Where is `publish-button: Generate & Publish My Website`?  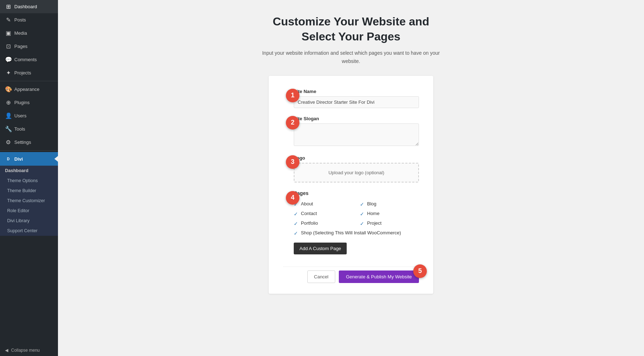
publish-button: Generate & Publish My Website is located at coordinates (379, 277).